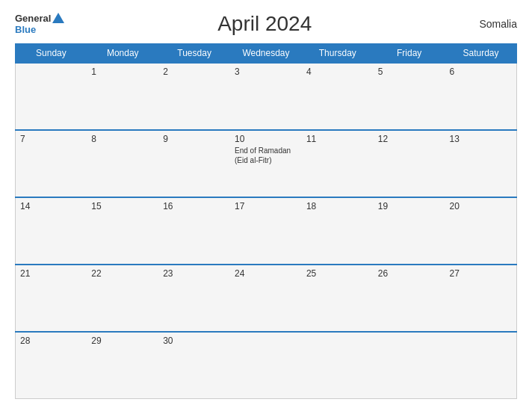 This screenshot has height=411, width=532. I want to click on month-title: April 2024, so click(265, 24).